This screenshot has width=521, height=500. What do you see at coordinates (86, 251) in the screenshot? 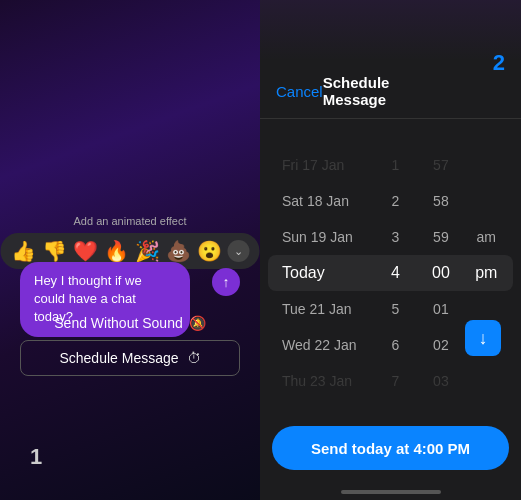
I see `emoji-heart: ❤️` at bounding box center [86, 251].